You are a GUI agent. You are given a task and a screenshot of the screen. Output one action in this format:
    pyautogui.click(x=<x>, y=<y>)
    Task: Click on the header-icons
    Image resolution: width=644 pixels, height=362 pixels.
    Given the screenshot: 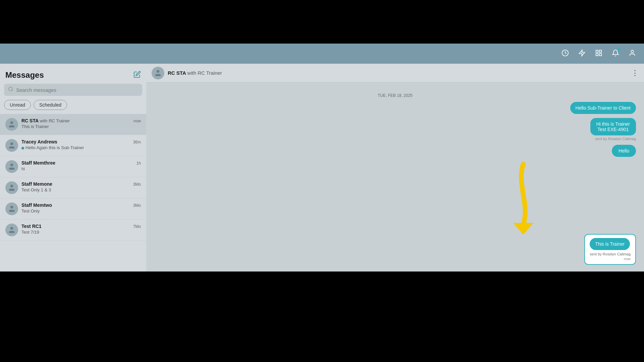 What is the action you would take?
    pyautogui.click(x=599, y=54)
    